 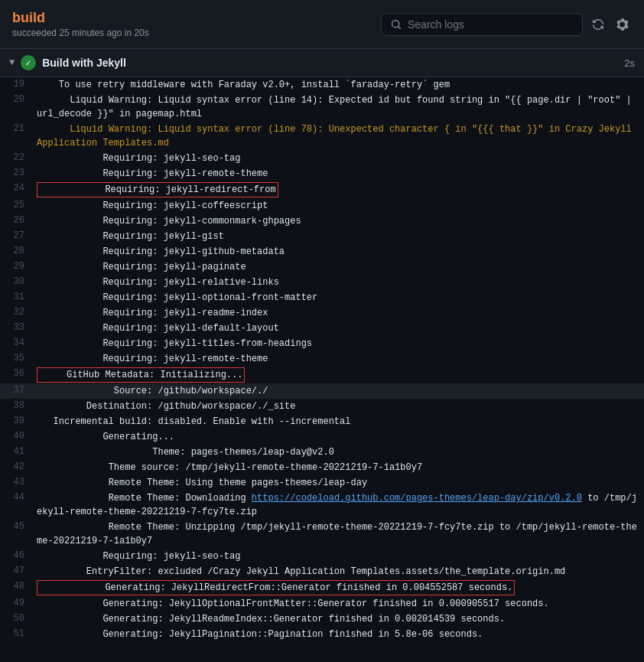 What do you see at coordinates (322, 298) in the screenshot?
I see `log-line: 31 Requiring: jekyll-optional-front-matt…` at bounding box center [322, 298].